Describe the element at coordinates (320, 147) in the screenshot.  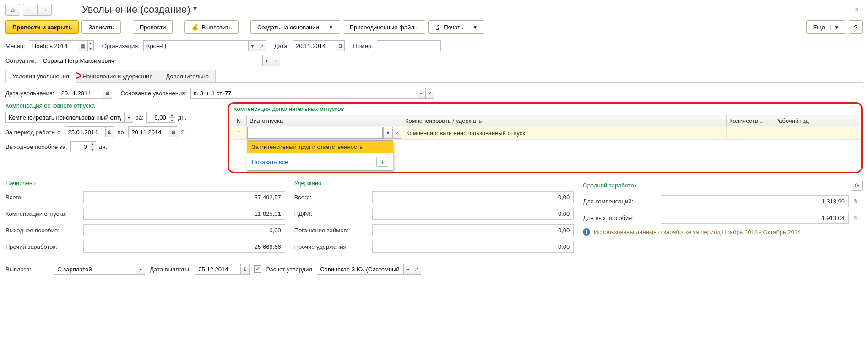
I see `dropdown-item: За интенсивный труд и ответственность` at that location.